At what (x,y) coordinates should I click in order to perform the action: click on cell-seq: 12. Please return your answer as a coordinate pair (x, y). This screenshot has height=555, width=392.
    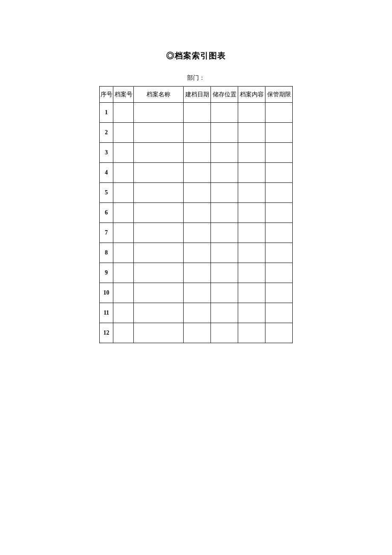
    Looking at the image, I should click on (107, 333).